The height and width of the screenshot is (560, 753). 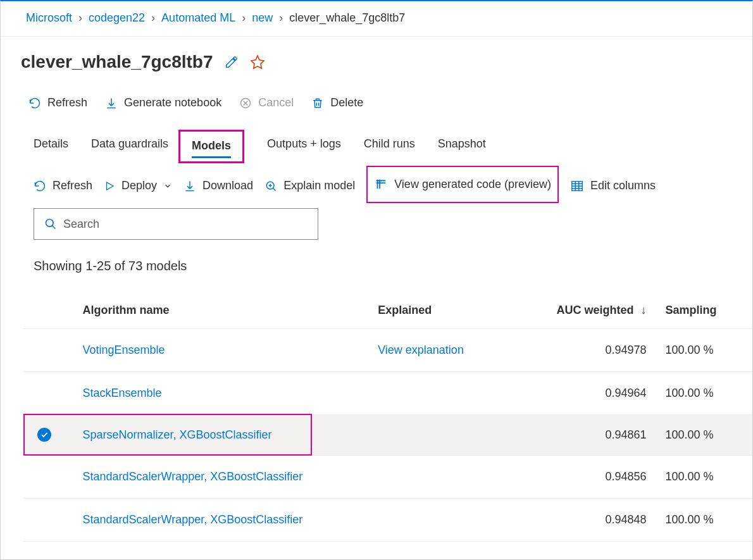 I want to click on title-row: clever_whale_7gc8ltb7, so click(x=376, y=57).